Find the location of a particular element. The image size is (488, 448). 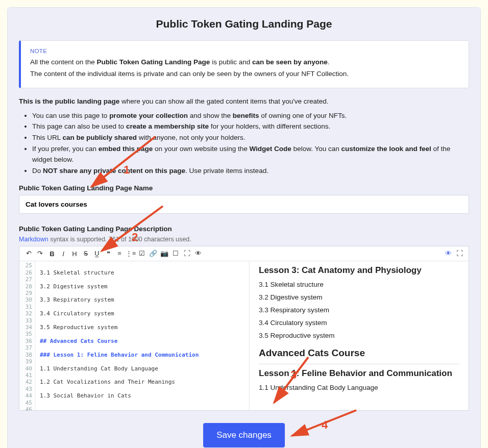

preview-heading-advanced: Advanced Cats Course is located at coordinates (359, 353).